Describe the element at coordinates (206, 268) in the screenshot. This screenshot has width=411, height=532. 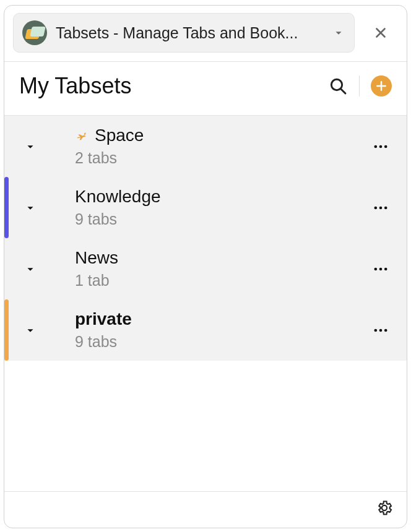
I see `tabset-row: News1 tab` at that location.